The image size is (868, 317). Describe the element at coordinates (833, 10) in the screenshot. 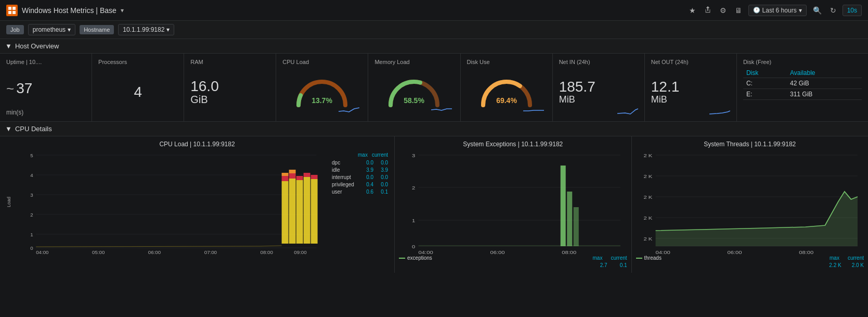

I see `refresh-icon: ↻` at that location.